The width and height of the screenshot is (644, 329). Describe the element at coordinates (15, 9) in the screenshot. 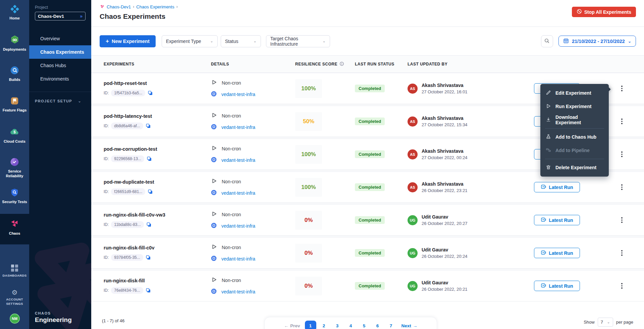

I see `home-icon` at that location.